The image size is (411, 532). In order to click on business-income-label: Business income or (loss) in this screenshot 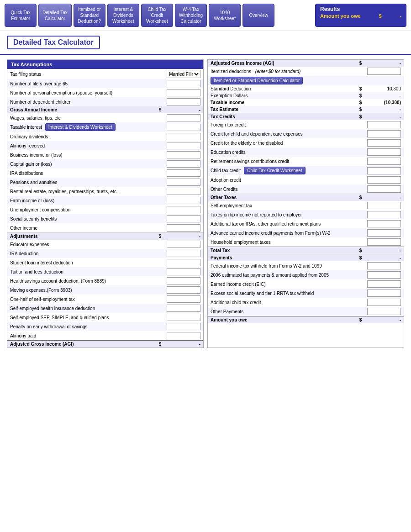, I will do `click(76, 155)`.